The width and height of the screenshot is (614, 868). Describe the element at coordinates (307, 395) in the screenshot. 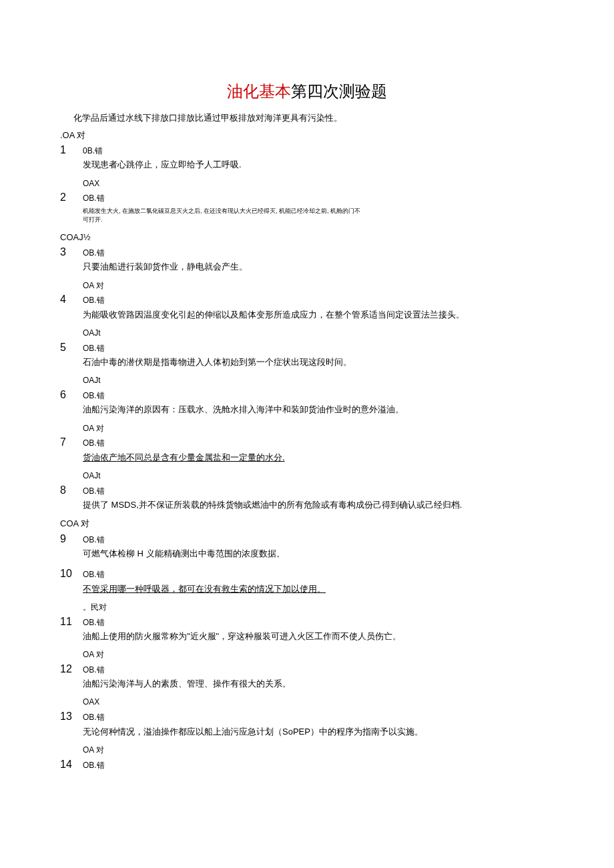

I see `question-6: OAJt 6 OB.错 油船污染海洋的原因有：压载水、洗舱水排入海洋中和装卸货油…` at that location.